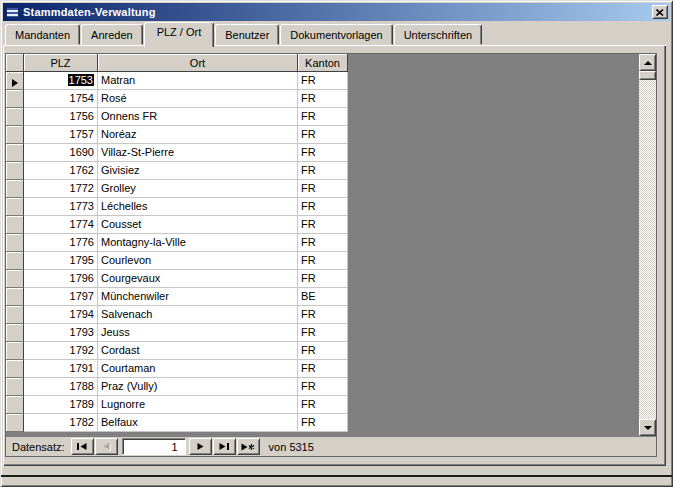 The image size is (673, 487). I want to click on scrollbar-thumb, so click(648, 76).